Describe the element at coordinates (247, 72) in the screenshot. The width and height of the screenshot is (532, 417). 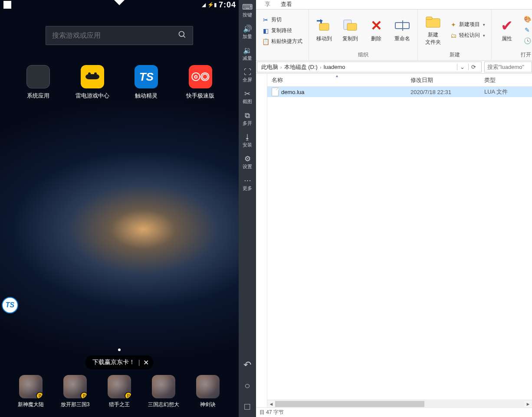
I see `fullscreen-icon: ⛶` at that location.